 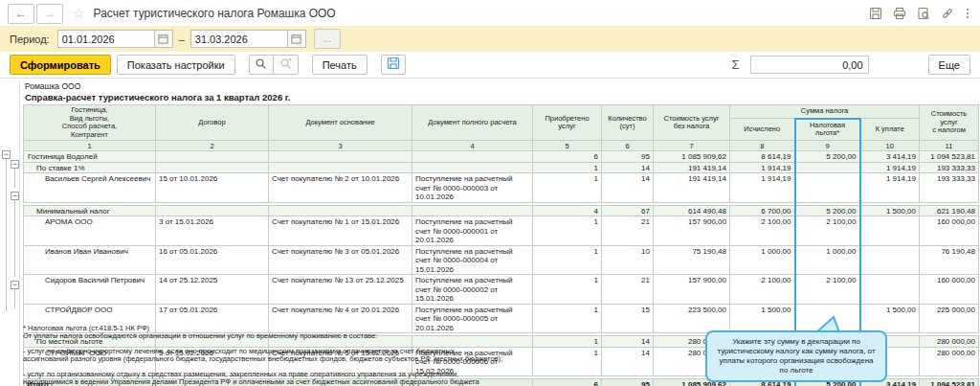 What do you see at coordinates (212, 123) in the screenshot?
I see `col-header: Договор` at bounding box center [212, 123].